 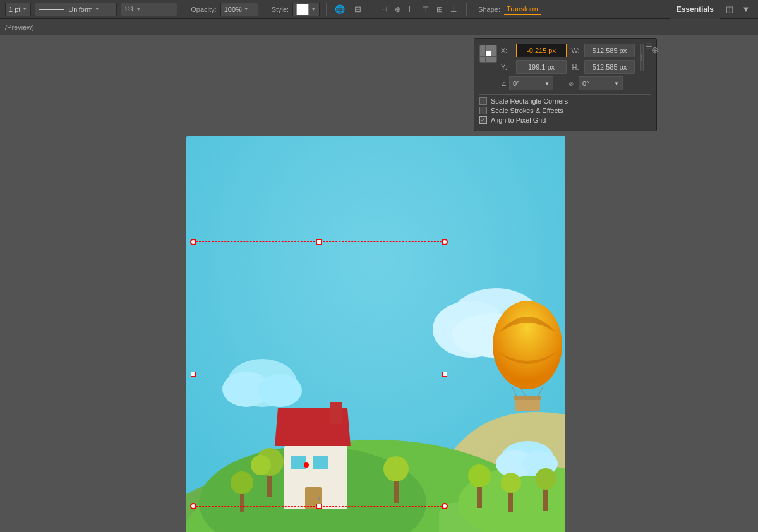 What do you see at coordinates (25, 9) in the screenshot?
I see `stroke-size-arrow: ▼` at bounding box center [25, 9].